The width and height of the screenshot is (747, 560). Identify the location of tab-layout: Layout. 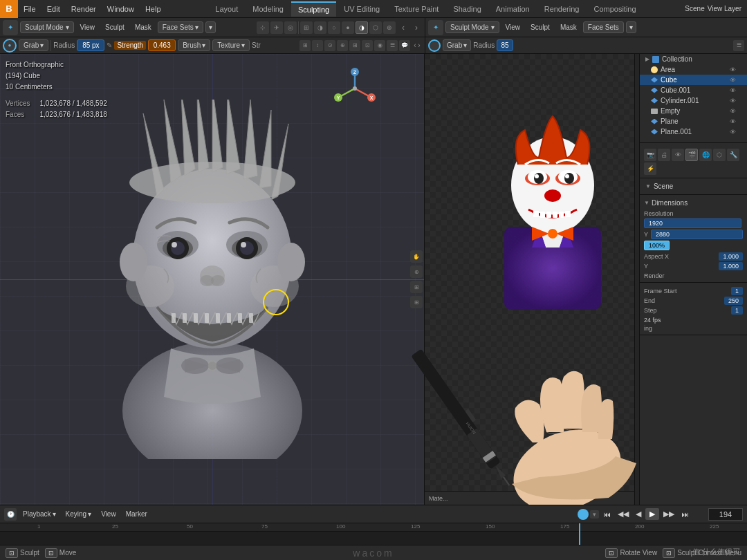
(227, 9).